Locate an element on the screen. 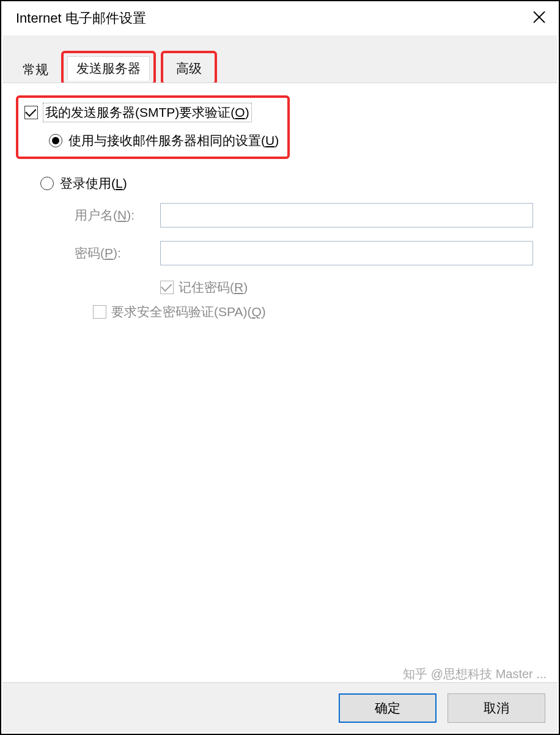 The width and height of the screenshot is (560, 735). username-label: 用户名(N): is located at coordinates (117, 215).